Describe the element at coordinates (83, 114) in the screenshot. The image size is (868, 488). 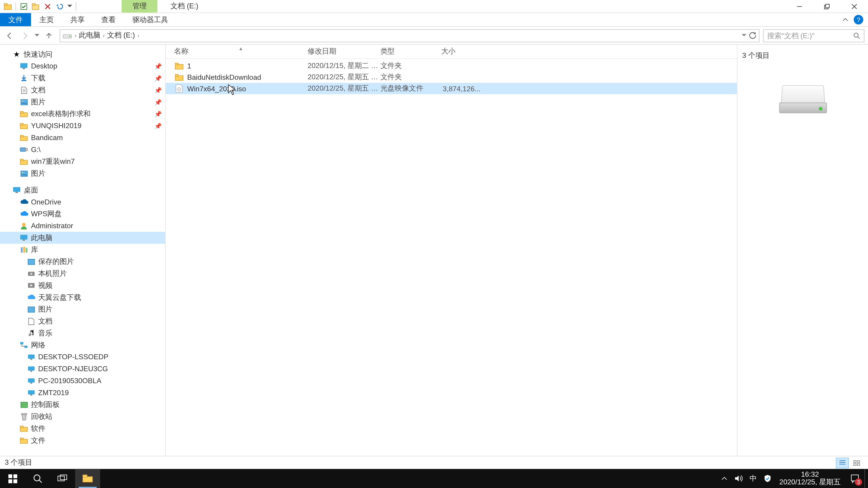
I see `tree-qa-item: excel表格制作求和📌` at that location.